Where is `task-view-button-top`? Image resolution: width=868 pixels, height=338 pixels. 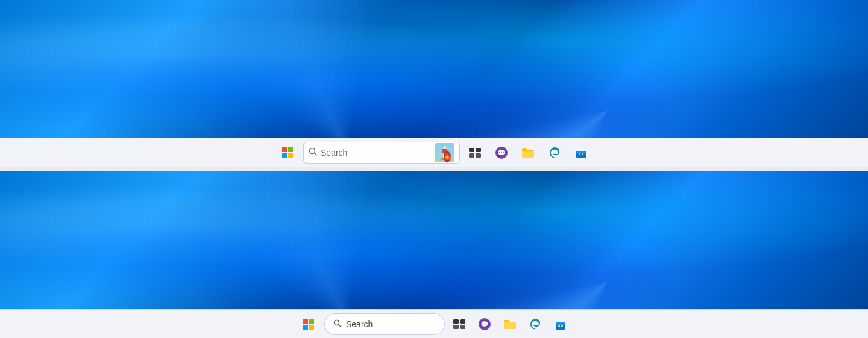 task-view-button-top is located at coordinates (475, 153).